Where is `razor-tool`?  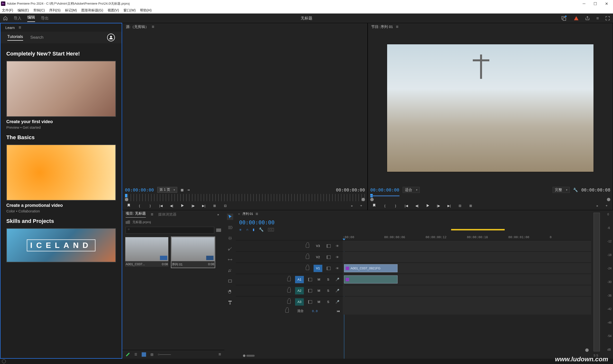
razor-tool is located at coordinates (230, 249).